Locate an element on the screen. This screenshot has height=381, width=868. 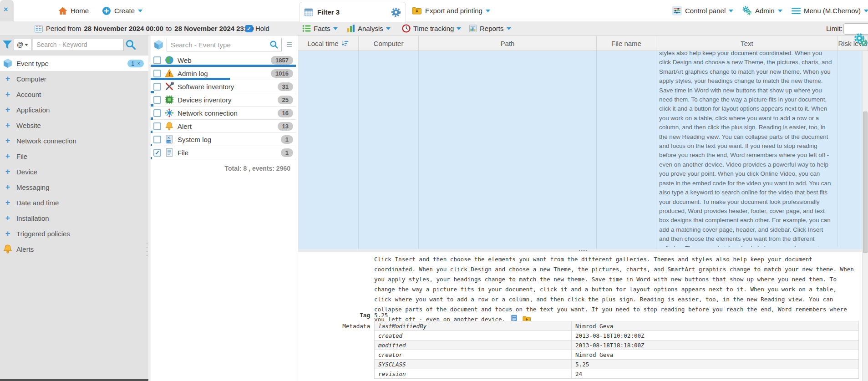
column-header-local-time: Local time is located at coordinates (329, 43).